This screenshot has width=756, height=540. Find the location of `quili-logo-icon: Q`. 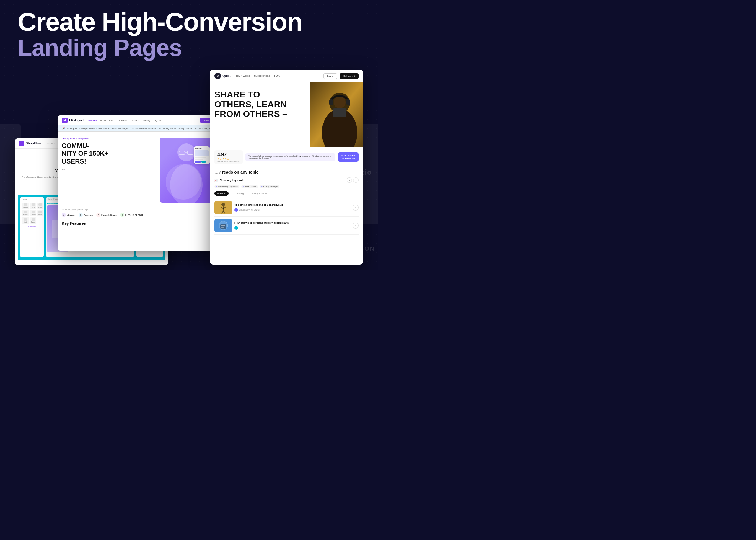

quili-logo-icon: Q is located at coordinates (218, 76).